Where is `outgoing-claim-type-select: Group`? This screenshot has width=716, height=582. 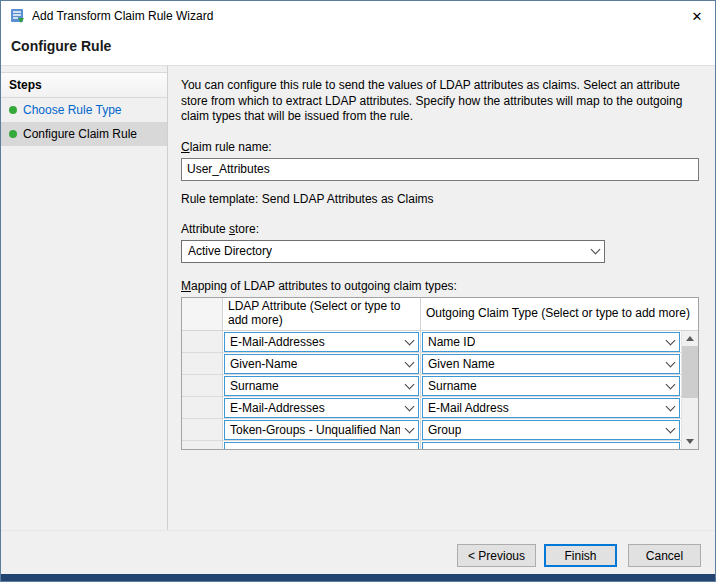
outgoing-claim-type-select: Group is located at coordinates (551, 430).